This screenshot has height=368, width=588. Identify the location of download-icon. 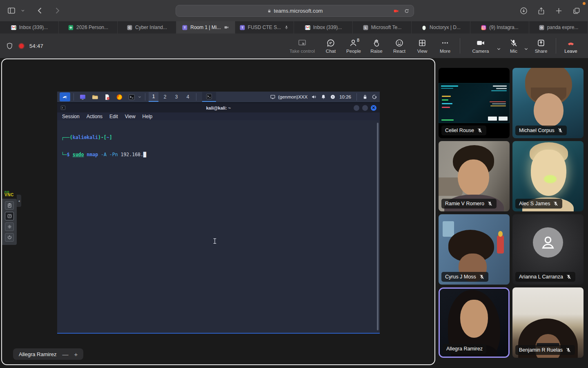
(523, 11).